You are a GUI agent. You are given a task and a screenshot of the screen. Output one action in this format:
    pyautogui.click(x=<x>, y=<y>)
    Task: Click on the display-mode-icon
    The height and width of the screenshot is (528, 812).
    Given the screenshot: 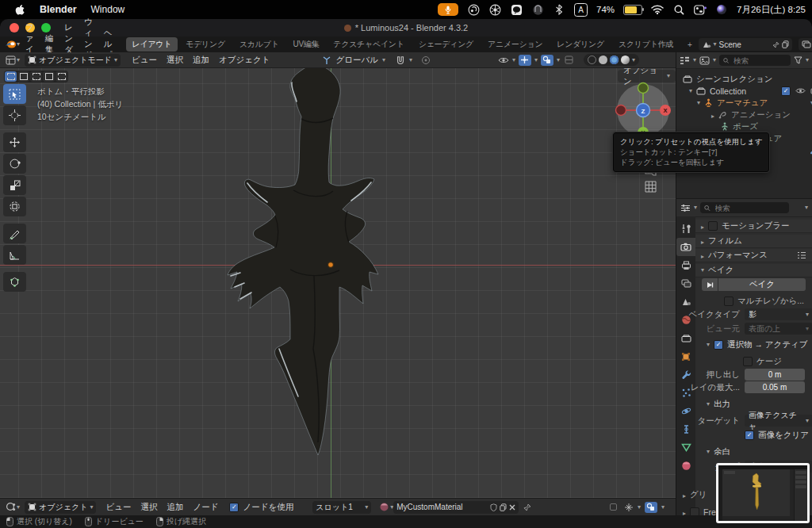 What is the action you would take?
    pyautogui.click(x=704, y=60)
    